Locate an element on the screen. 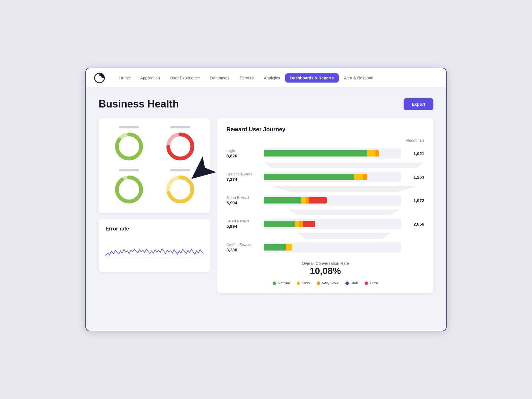  gauge-2-ring is located at coordinates (180, 146).